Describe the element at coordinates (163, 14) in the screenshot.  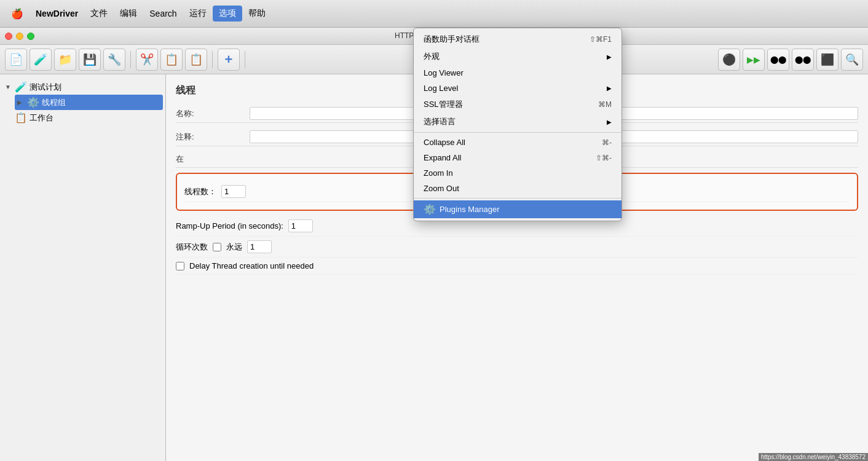
I see `menu-search: Search` at that location.